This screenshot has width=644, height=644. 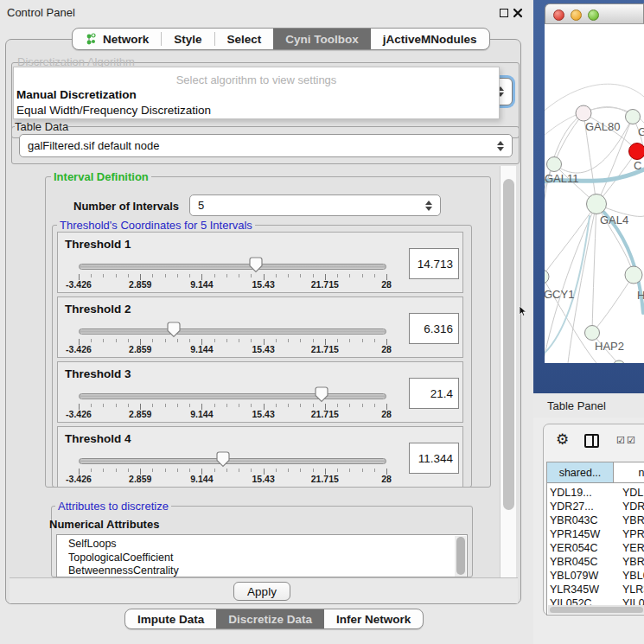 What do you see at coordinates (596, 520) in the screenshot?
I see `table-row: YBR043CYBR0` at bounding box center [596, 520].